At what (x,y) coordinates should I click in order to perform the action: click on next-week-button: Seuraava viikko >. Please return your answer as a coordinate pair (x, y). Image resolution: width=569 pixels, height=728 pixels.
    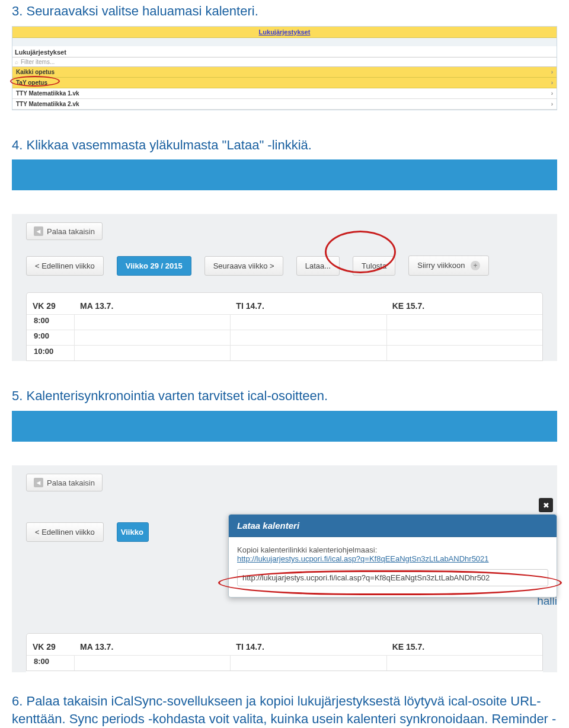
    Looking at the image, I should click on (244, 266).